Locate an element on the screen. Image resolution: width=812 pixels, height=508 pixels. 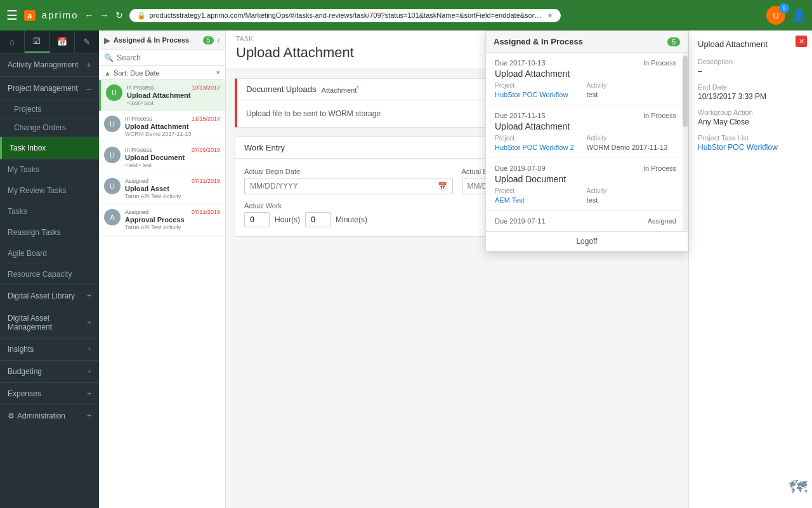
close-button: ✕ is located at coordinates (801, 41).